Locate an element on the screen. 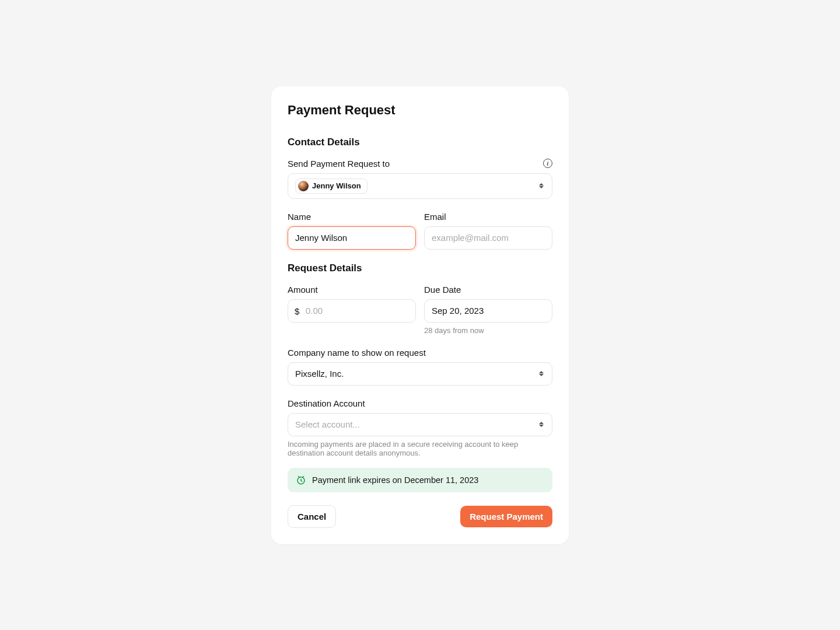  expiry-text: Payment link expires on December 11, 202… is located at coordinates (396, 480).